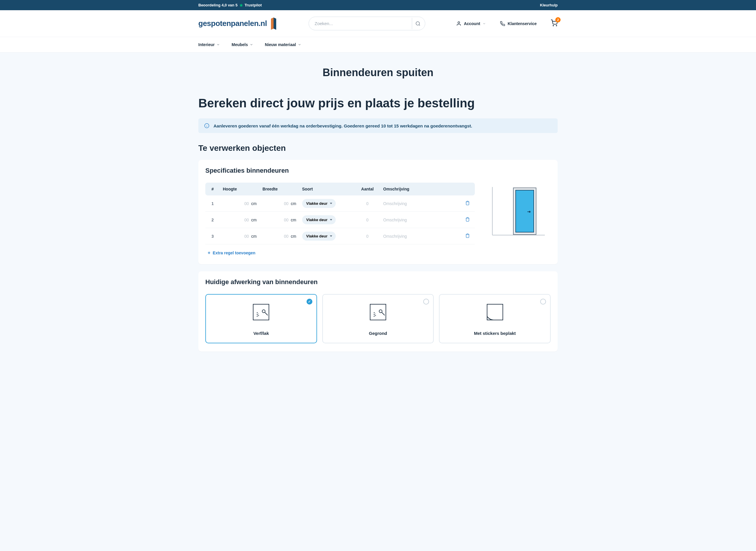  Describe the element at coordinates (459, 24) in the screenshot. I see `user-icon` at that location.